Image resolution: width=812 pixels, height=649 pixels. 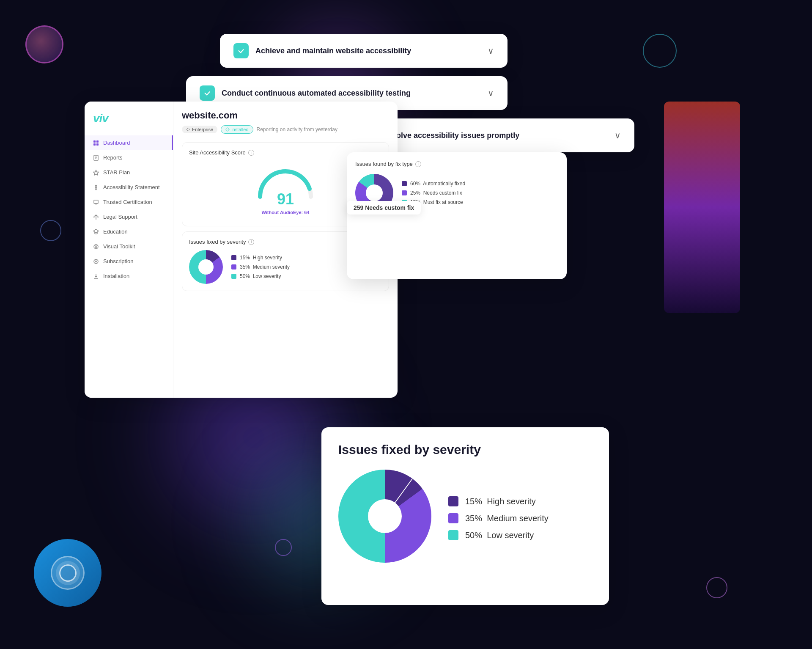 I want to click on reports-icon, so click(x=96, y=158).